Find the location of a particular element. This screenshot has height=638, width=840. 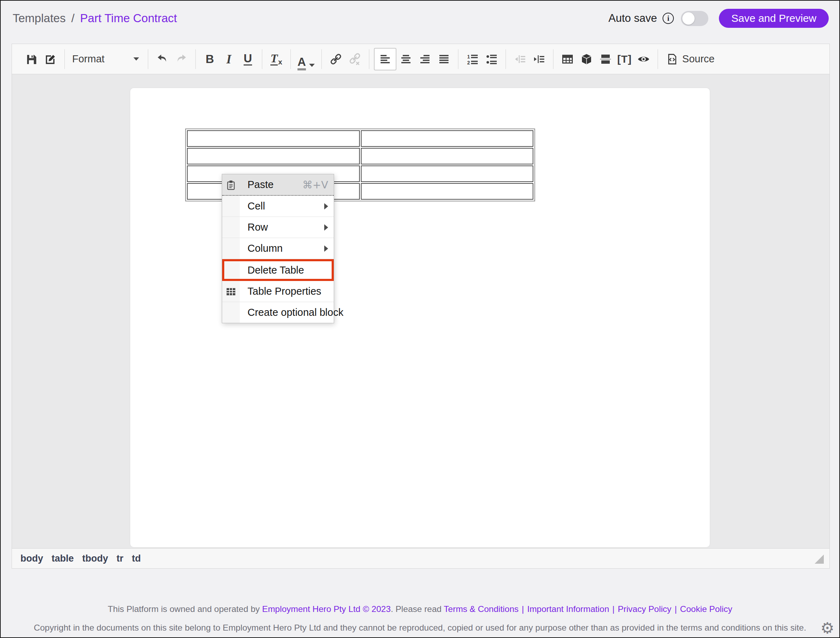

toggle-knob is located at coordinates (688, 18).